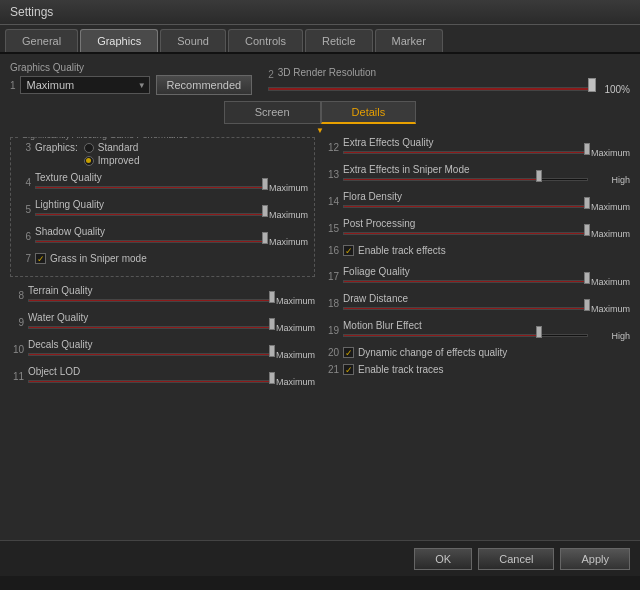 This screenshot has width=640, height=590. What do you see at coordinates (266, 40) in the screenshot?
I see `tab-controls: Controls` at bounding box center [266, 40].